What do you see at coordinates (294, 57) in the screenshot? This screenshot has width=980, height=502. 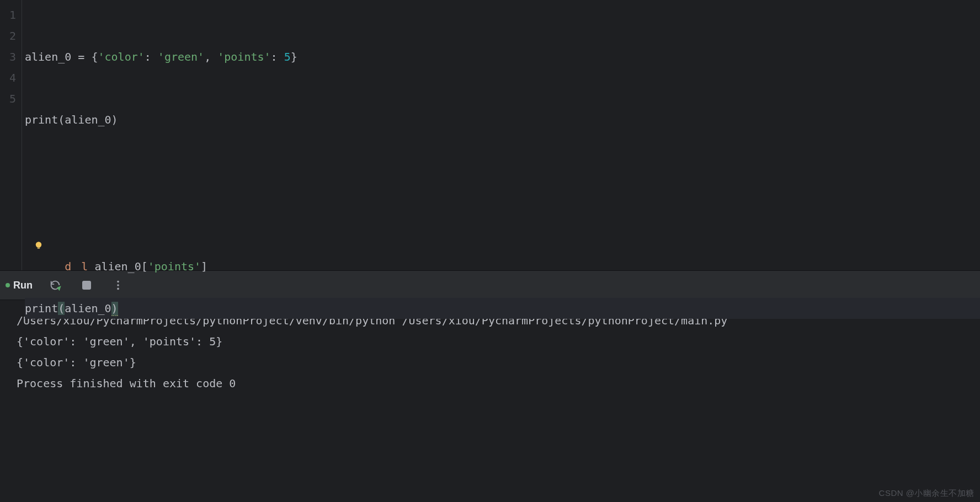 I see `brace: }` at bounding box center [294, 57].